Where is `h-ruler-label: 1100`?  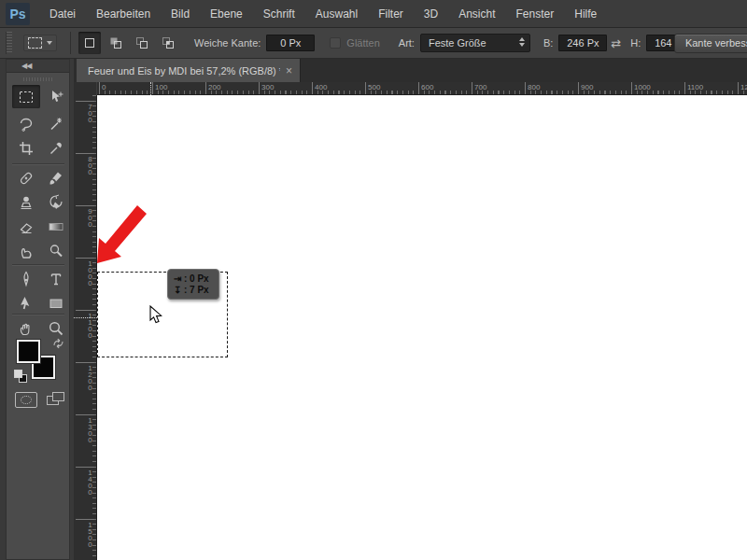 h-ruler-label: 1100 is located at coordinates (694, 88).